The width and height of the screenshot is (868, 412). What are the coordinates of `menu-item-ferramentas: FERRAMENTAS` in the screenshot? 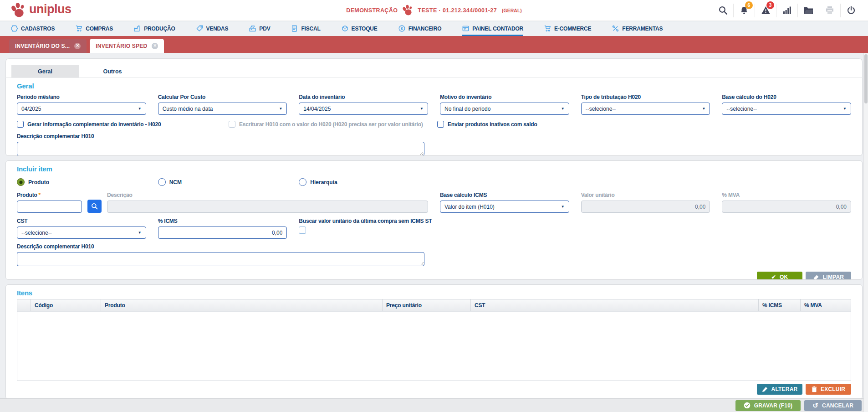 It's located at (638, 29).